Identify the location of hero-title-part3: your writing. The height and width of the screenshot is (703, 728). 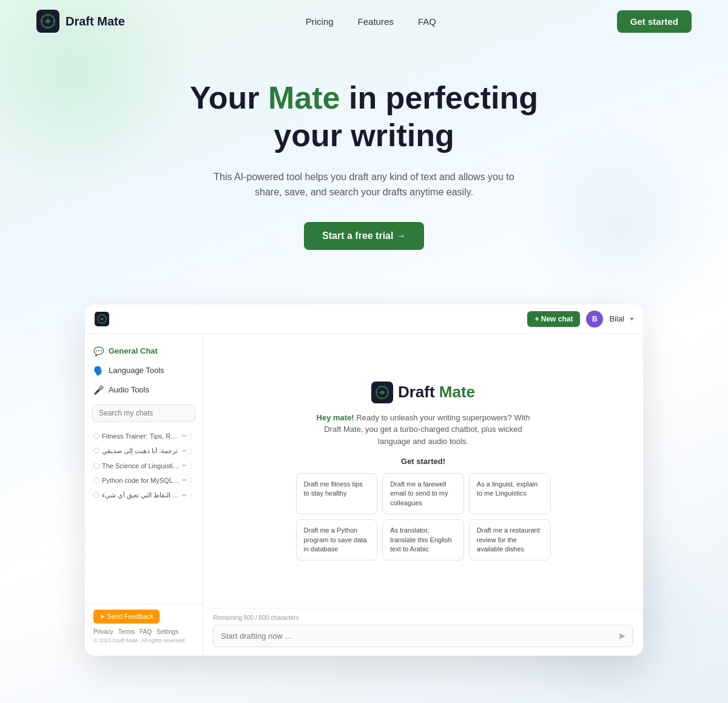
(364, 135).